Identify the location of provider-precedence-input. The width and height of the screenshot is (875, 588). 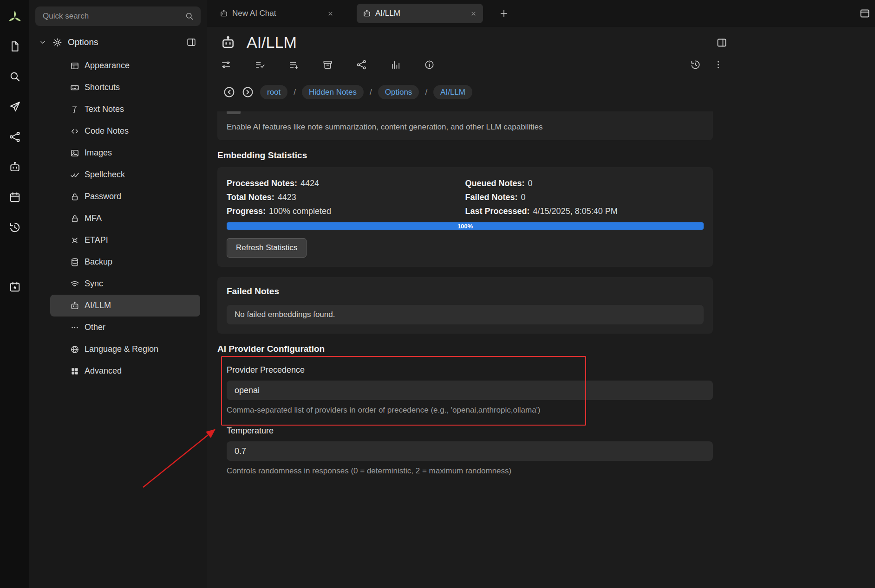
(470, 390).